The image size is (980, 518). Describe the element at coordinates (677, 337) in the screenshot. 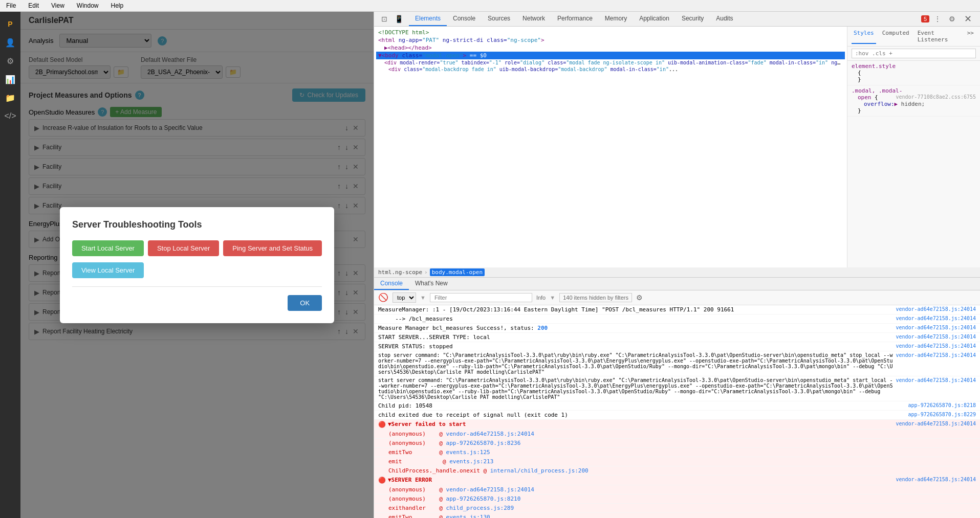

I see `console-entry-3: START SERVER...SERVER TYPE: local vendor…` at that location.